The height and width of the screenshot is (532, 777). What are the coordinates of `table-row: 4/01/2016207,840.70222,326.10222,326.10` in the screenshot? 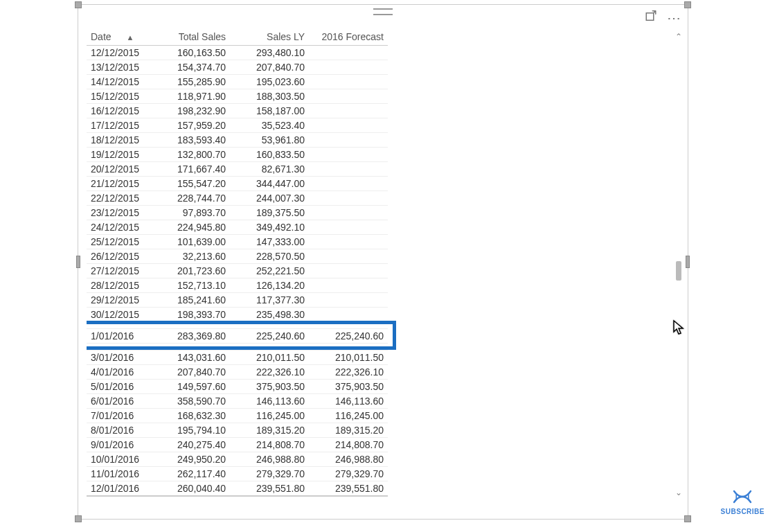 It's located at (237, 373).